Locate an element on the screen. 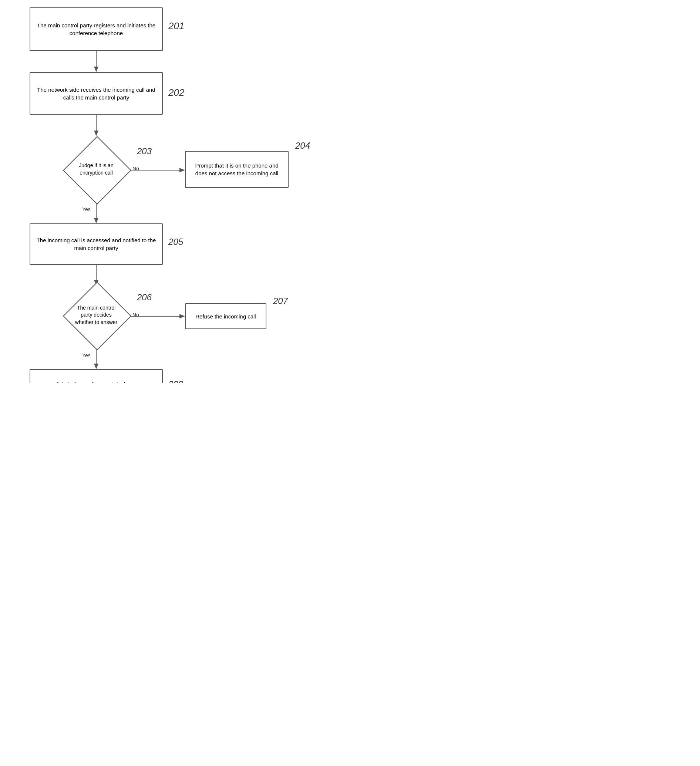 The width and height of the screenshot is (700, 766). branch-yes-2: Yes is located at coordinates (87, 356).